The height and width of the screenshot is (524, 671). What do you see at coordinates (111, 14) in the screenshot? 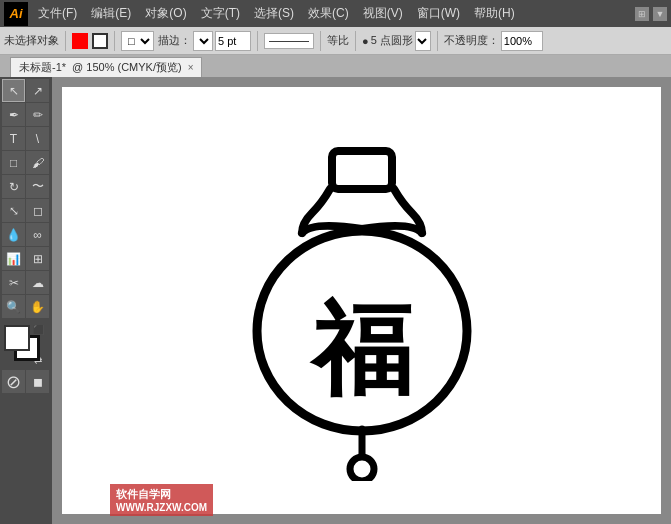
I see `menu-edit: 编辑(E)` at bounding box center [111, 14].